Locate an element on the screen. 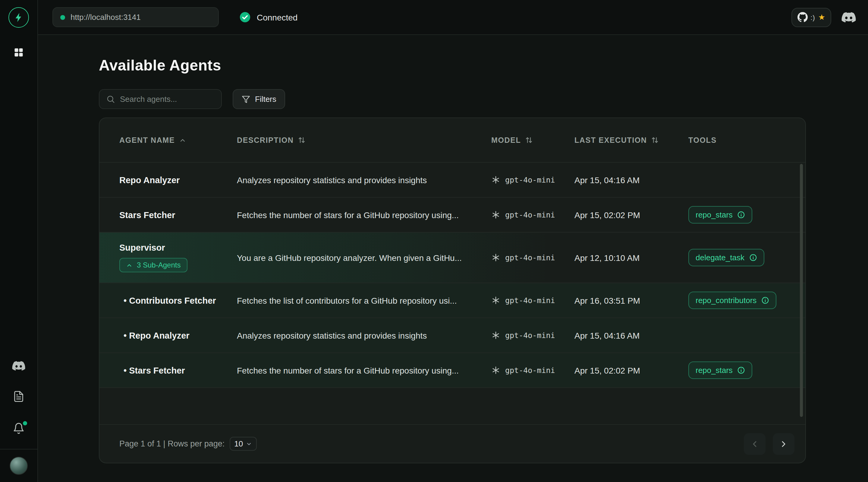 The width and height of the screenshot is (868, 482). chevron-left-icon is located at coordinates (755, 444).